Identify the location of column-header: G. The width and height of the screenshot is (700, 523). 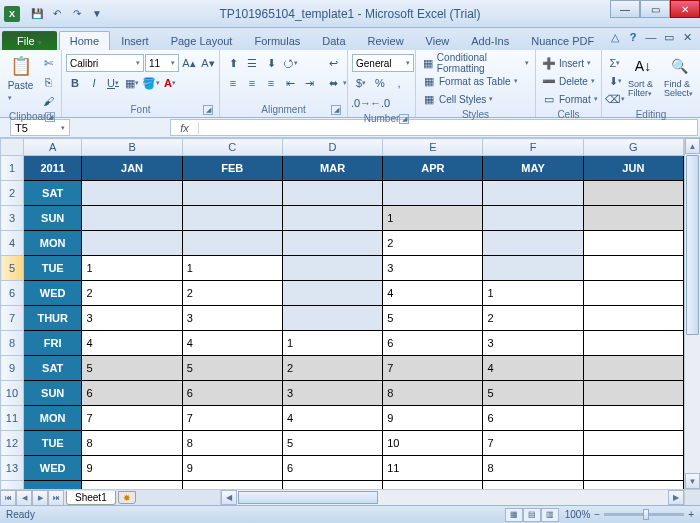
(633, 148).